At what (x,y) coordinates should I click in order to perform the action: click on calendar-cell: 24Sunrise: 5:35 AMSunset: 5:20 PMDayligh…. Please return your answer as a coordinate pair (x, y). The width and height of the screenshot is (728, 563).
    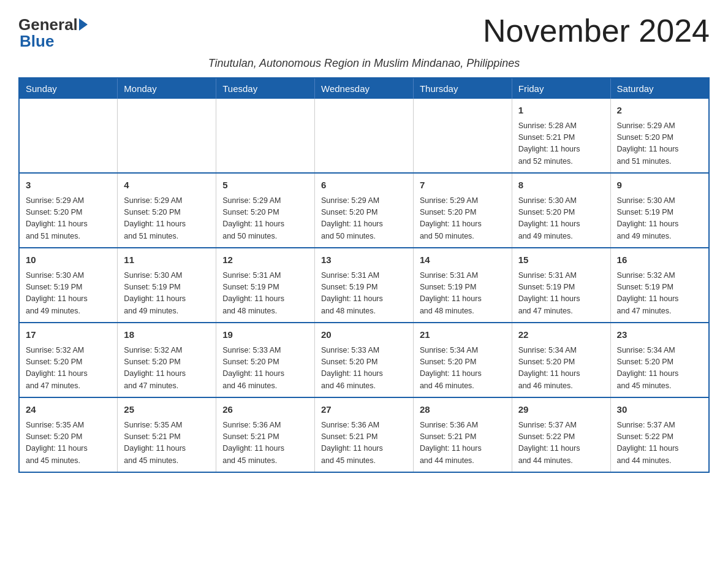
    Looking at the image, I should click on (69, 435).